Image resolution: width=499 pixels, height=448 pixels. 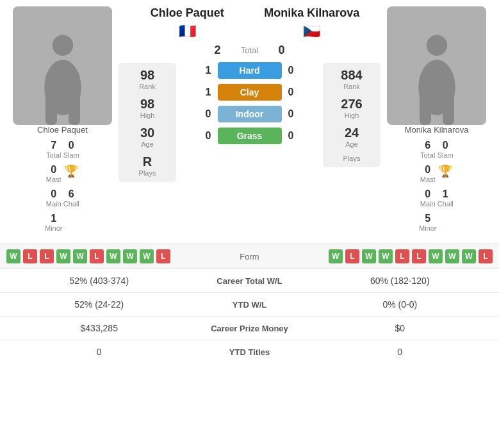 I want to click on hard-p2-score: 0, so click(x=296, y=71).